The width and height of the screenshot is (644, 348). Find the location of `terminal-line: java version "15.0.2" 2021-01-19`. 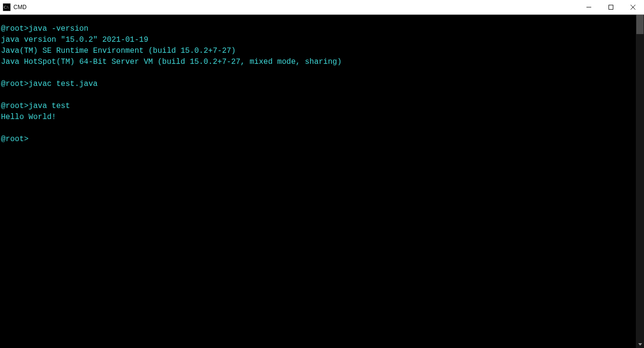

terminal-line: java version "15.0.2" 2021-01-19 is located at coordinates (318, 40).